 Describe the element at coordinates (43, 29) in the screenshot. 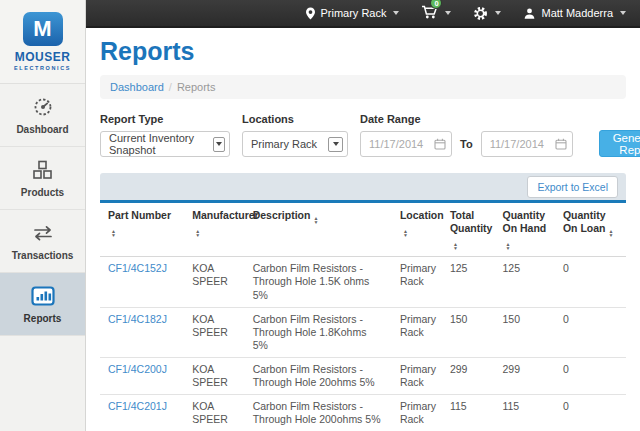

I see `mouser-monogram-icon: M` at that location.